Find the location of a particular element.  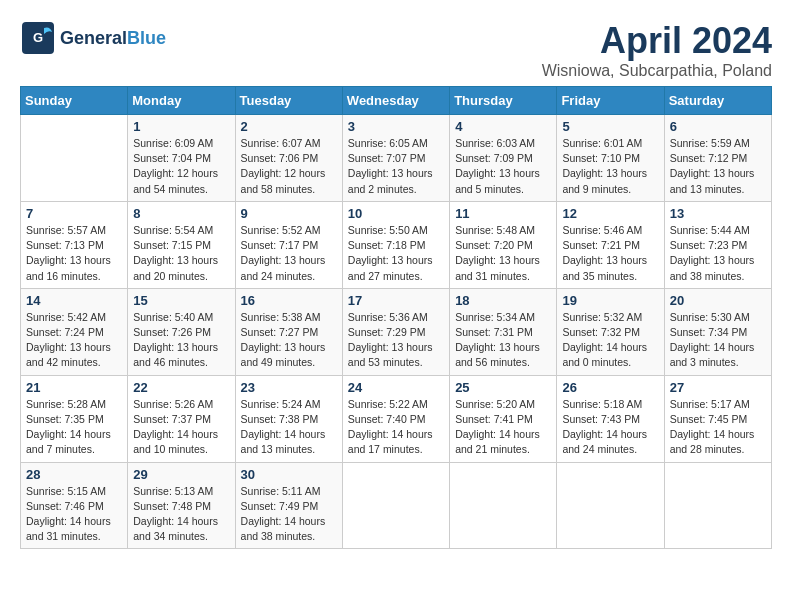

day-number: 5 is located at coordinates (610, 126).